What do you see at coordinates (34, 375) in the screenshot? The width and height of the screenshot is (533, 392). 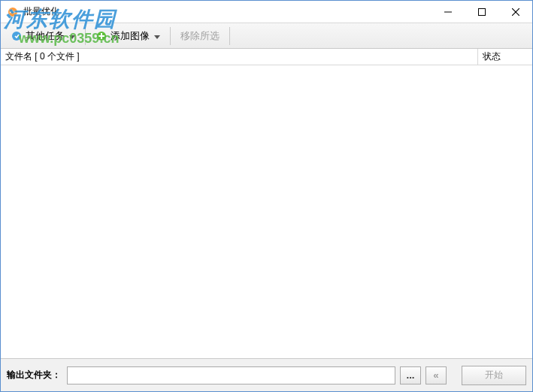 I see `output-folder-label: 输出文件夹：` at bounding box center [34, 375].